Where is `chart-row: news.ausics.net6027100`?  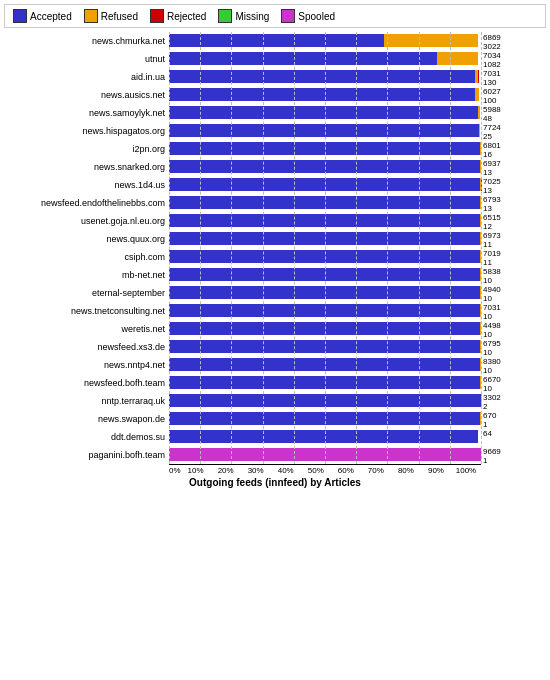 chart-row: news.ausics.net6027100 is located at coordinates (275, 94).